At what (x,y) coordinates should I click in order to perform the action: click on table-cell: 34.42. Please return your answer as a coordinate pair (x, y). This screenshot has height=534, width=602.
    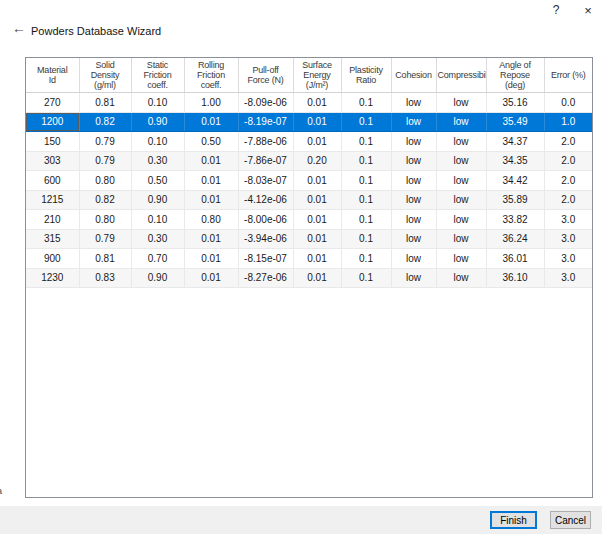
    Looking at the image, I should click on (515, 181).